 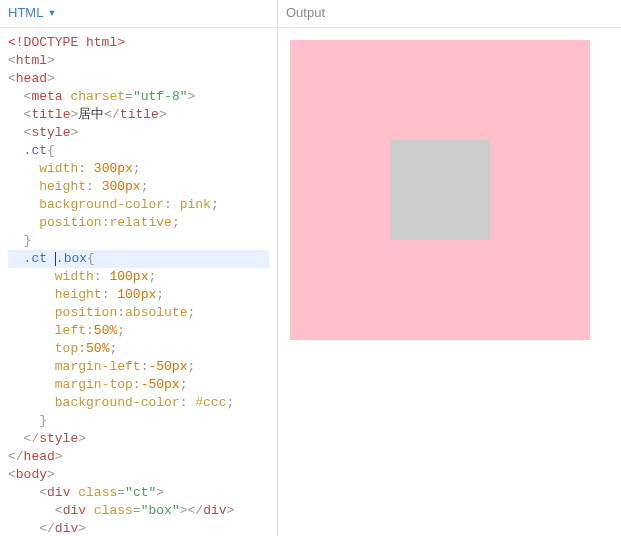 I want to click on code-line: width: 100px;, so click(x=138, y=277).